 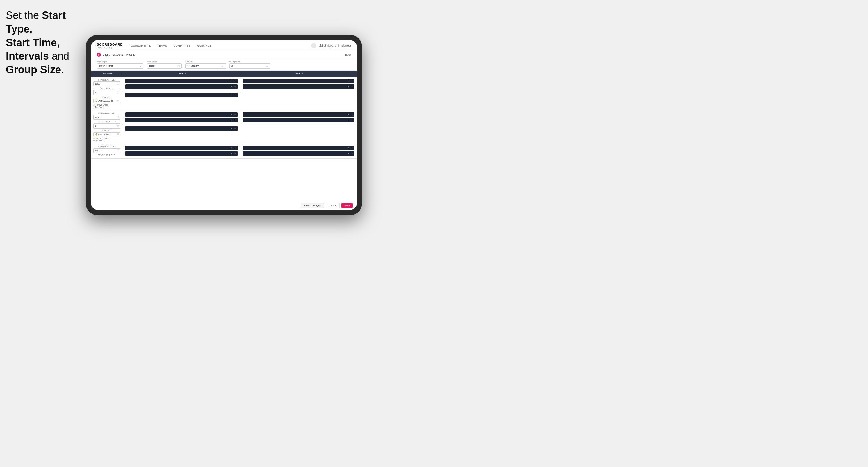 What do you see at coordinates (107, 107) in the screenshot?
I see `add-group-1: + Add Group` at bounding box center [107, 107].